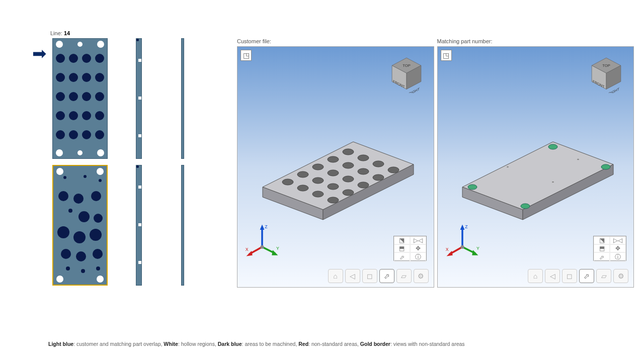 This screenshot has width=644, height=362. I want to click on side-view-2b, so click(183, 225).